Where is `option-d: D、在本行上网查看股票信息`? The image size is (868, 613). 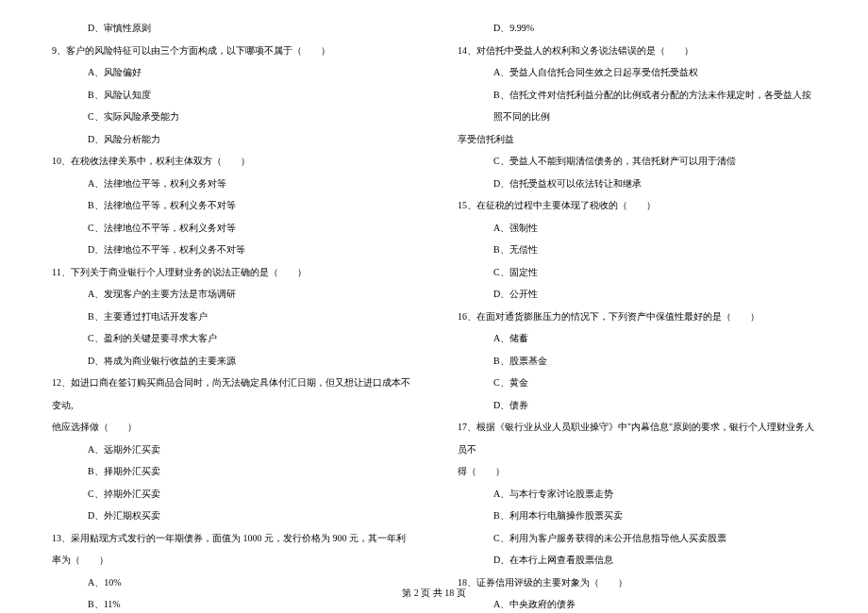 option-d: D、在本行上网查看股票信息 is located at coordinates (637, 560).